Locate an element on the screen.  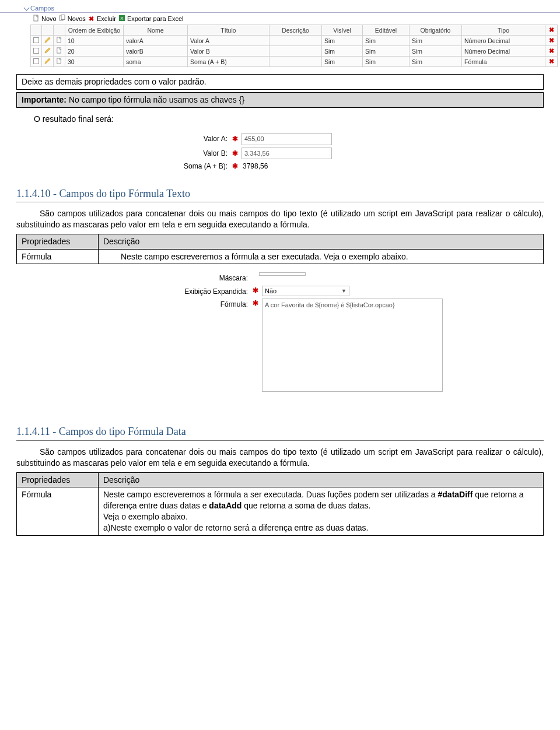
cell-ordem: 10 is located at coordinates (94, 41).